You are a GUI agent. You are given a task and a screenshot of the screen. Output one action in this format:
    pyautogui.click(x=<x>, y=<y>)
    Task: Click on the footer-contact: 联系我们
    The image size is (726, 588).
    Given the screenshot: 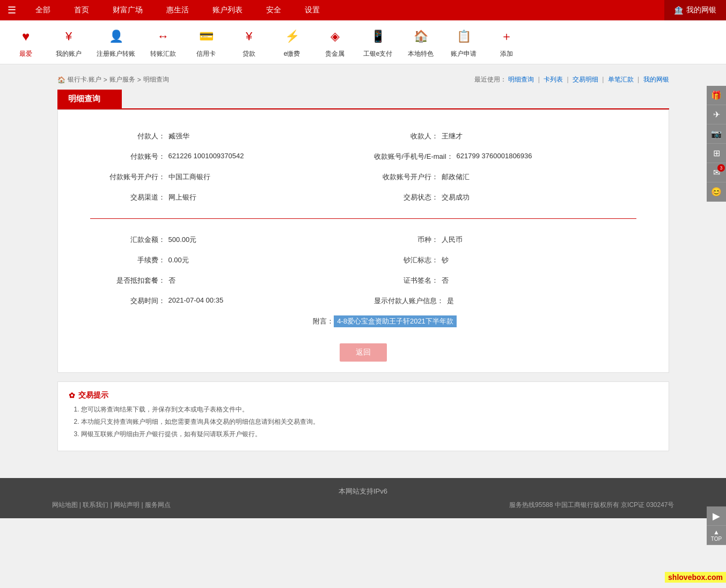 What is the action you would take?
    pyautogui.click(x=96, y=505)
    